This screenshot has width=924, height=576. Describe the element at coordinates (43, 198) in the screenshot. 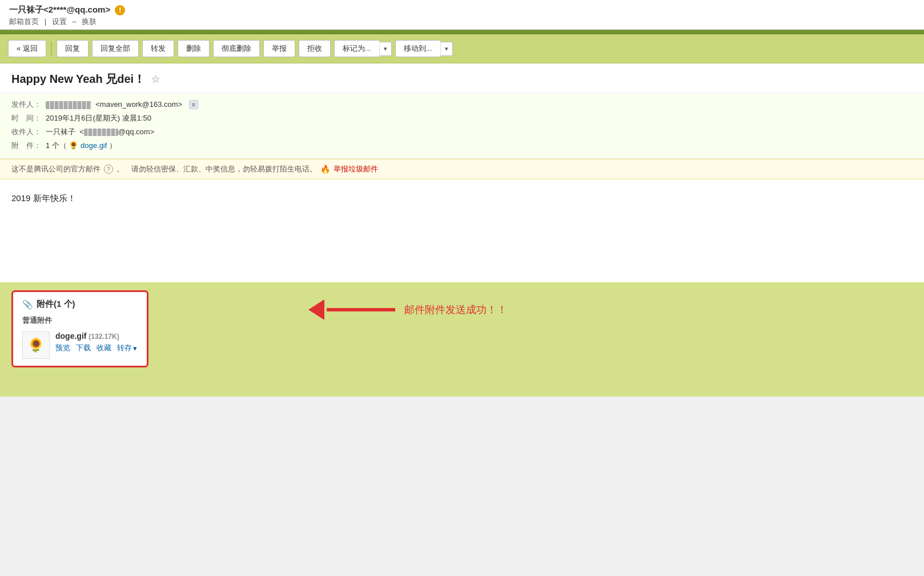

I see `body-text: 2019 新年快乐！` at that location.